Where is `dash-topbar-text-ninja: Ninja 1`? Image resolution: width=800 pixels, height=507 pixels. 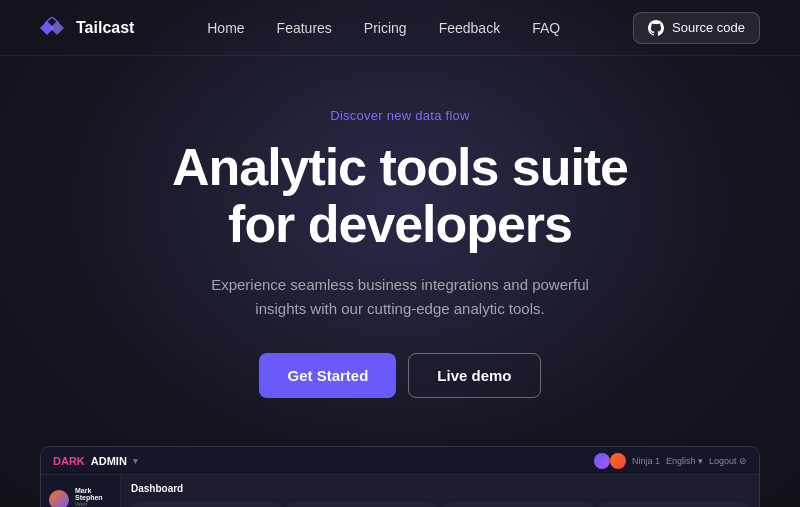
dash-topbar-text-ninja: Ninja 1 is located at coordinates (646, 461).